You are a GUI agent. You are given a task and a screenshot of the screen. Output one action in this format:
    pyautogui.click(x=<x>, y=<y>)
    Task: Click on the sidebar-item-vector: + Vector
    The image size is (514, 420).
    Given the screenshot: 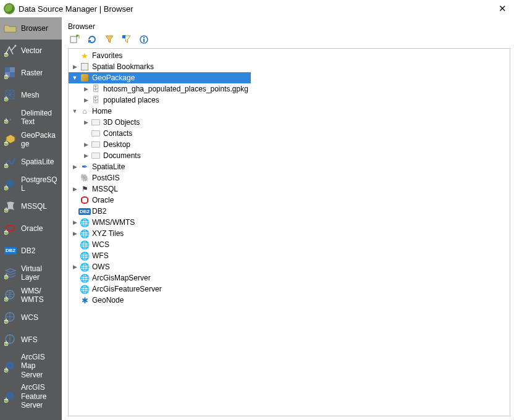 What is the action you would take?
    pyautogui.click(x=31, y=51)
    